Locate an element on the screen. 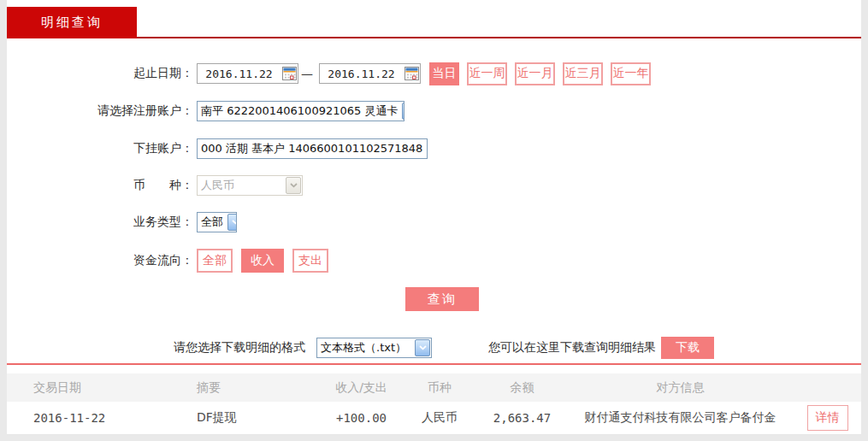 The height and width of the screenshot is (441, 868). quick-range-buttons: 当日 近一周 近一月 近三月 近一年 is located at coordinates (540, 74).